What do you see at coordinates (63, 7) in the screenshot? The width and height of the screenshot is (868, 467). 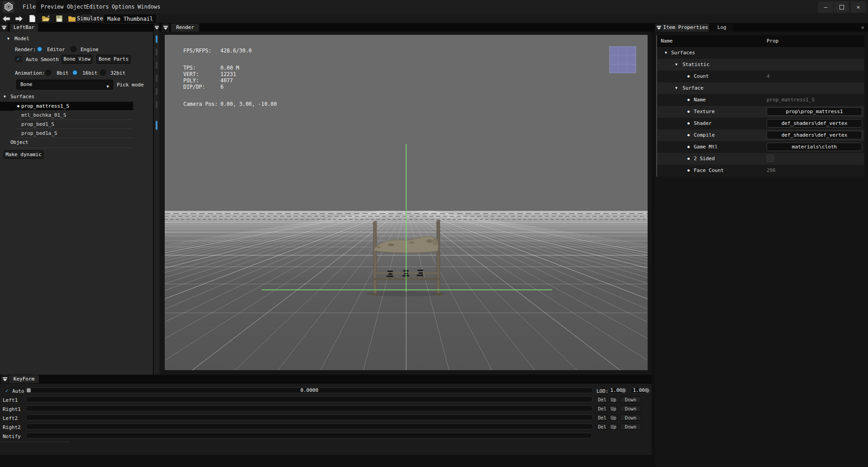 I see `menu-preview-object: Preview Object` at bounding box center [63, 7].